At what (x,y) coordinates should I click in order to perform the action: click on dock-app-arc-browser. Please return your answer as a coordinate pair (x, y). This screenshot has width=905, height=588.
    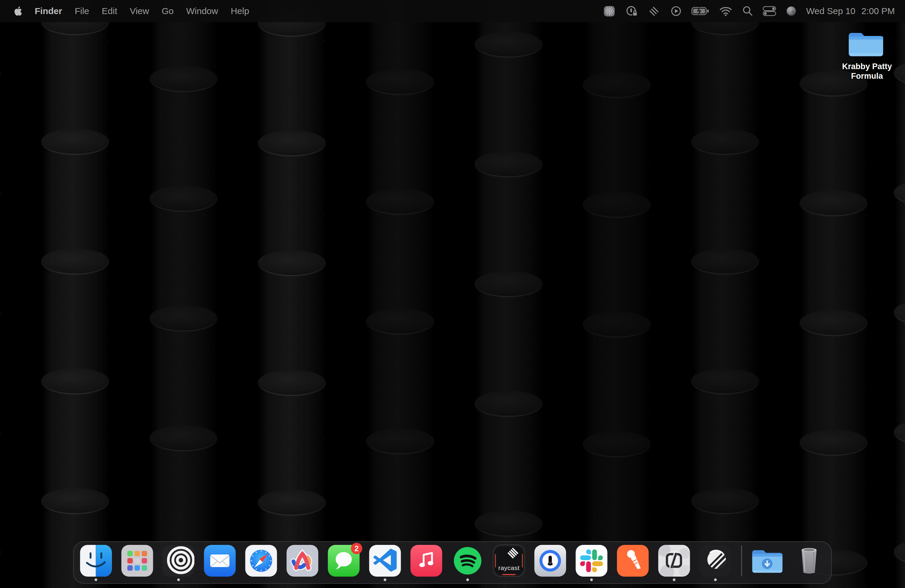
    Looking at the image, I should click on (303, 563).